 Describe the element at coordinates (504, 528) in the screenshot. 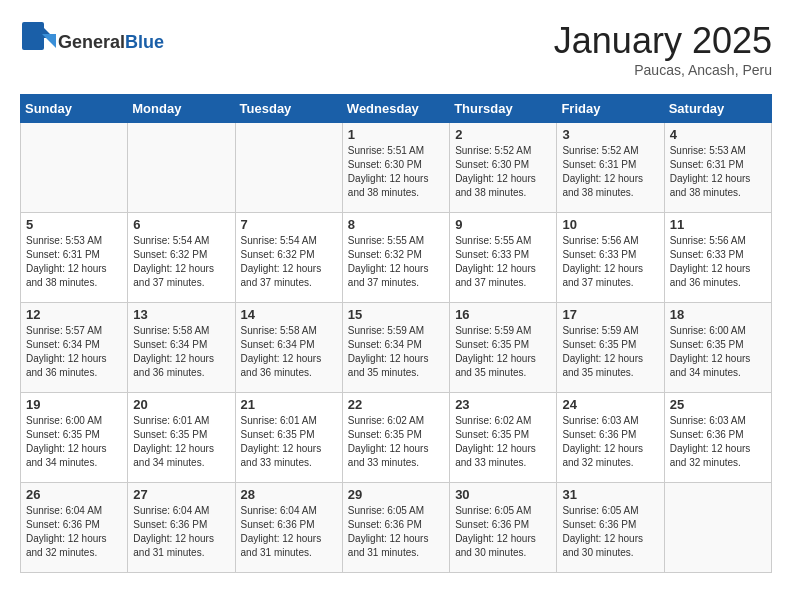

I see `day-cell: 30Sunrise: 6:05 AM Sunset: 6:36 PM Dayli…` at that location.